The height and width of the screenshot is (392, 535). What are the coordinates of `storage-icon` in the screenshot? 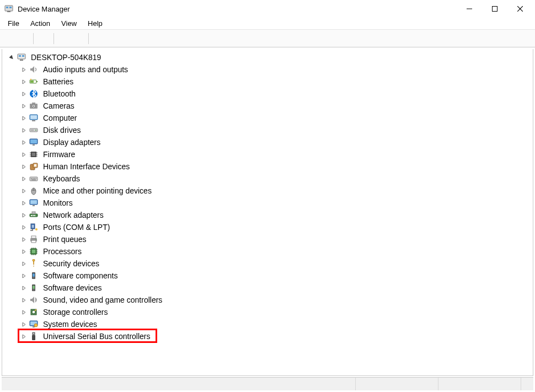 It's located at (34, 312).